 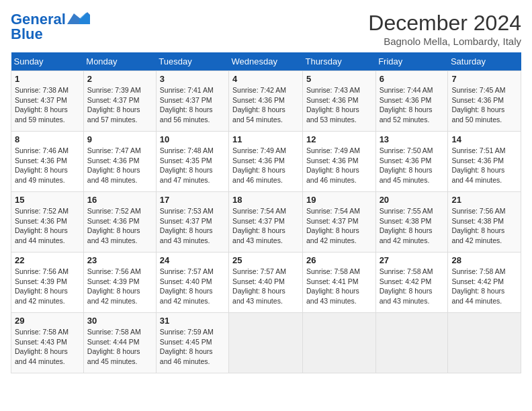 What do you see at coordinates (192, 226) in the screenshot?
I see `day-info: Sunrise: 7:53 AM Sunset: 4:37 PM Dayligh…` at bounding box center [192, 226].